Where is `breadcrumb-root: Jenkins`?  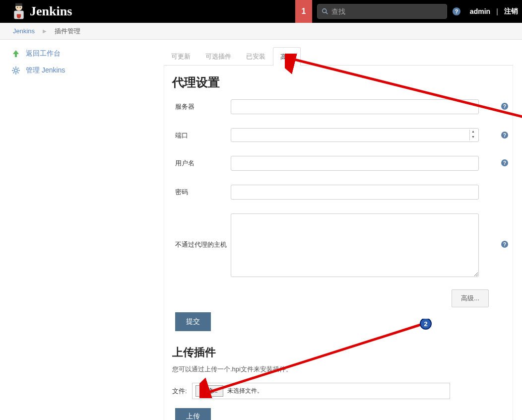 breadcrumb-root: Jenkins is located at coordinates (24, 31).